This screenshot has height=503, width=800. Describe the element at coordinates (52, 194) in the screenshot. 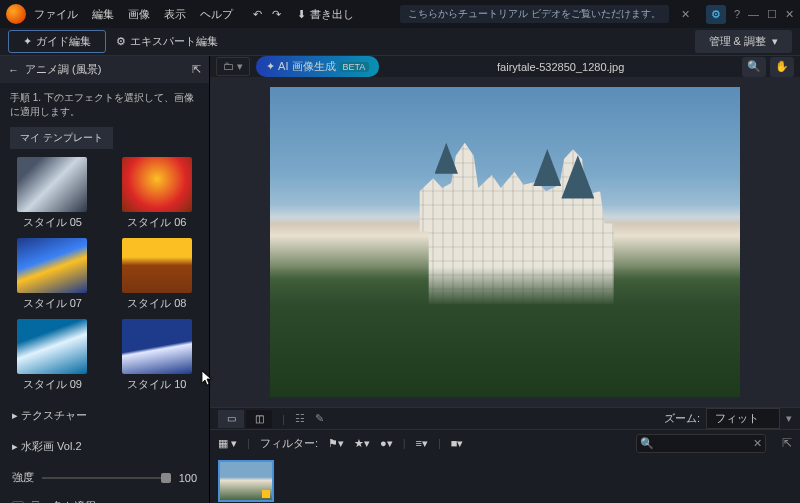

I see `style-item: スタイル 05` at that location.